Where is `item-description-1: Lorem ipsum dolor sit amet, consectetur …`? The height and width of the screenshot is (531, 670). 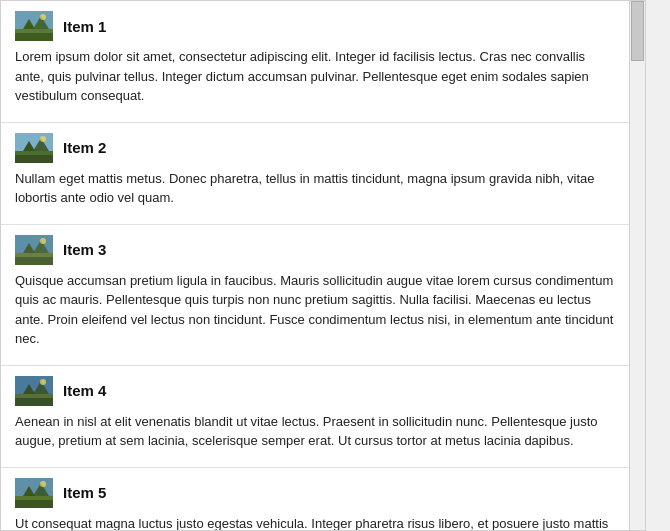
item-description-1: Lorem ipsum dolor sit amet, consectetur … is located at coordinates (315, 76).